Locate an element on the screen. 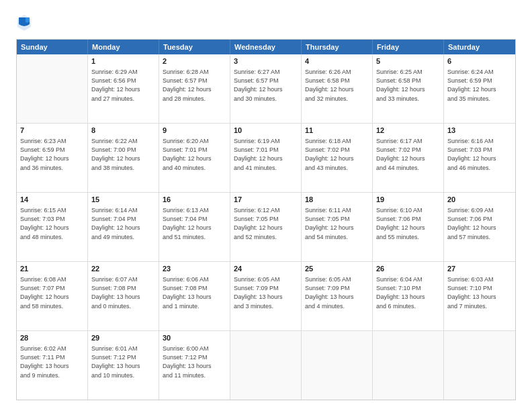 The width and height of the screenshot is (532, 411). calendar-cell: 29Sunrise: 6:01 AM Sunset: 7:12 PM Dayli… is located at coordinates (124, 365).